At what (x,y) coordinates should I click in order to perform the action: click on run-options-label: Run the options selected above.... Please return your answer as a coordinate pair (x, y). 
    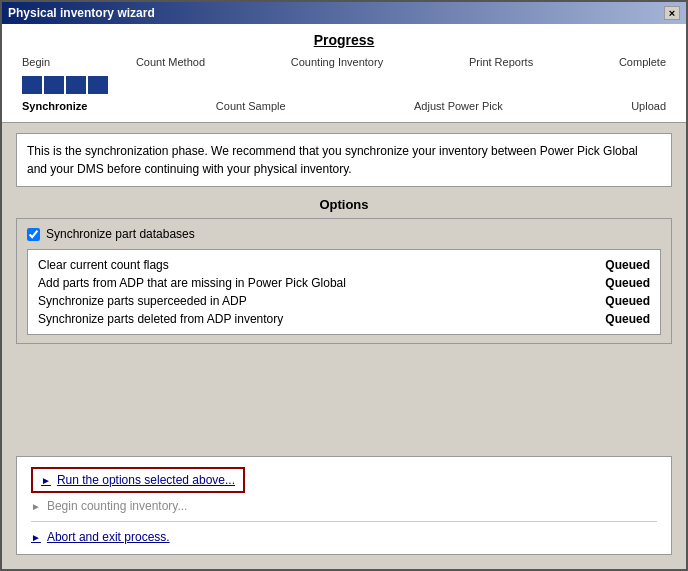
    Looking at the image, I should click on (146, 480).